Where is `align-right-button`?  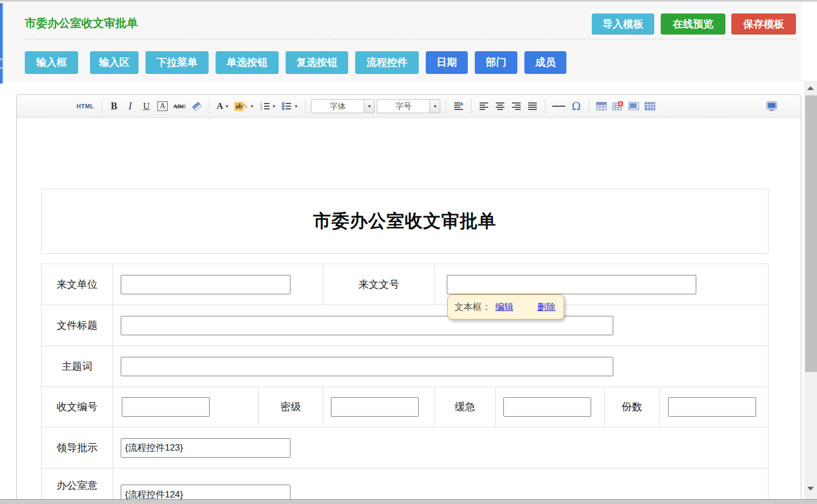
align-right-button is located at coordinates (516, 106).